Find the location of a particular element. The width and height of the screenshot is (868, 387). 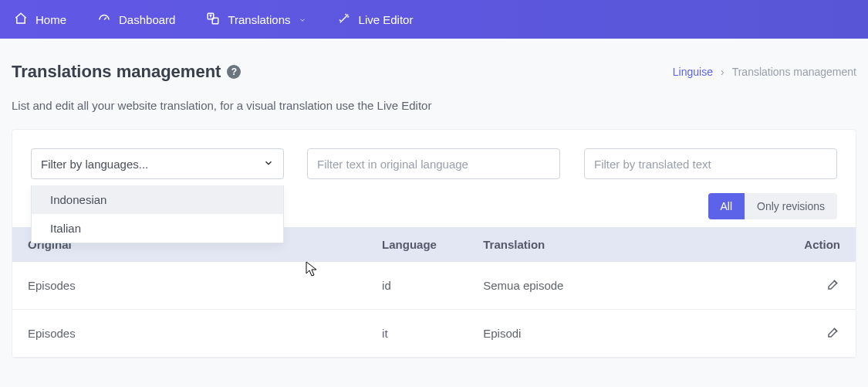

language-option-indonesian: Indonesian is located at coordinates (157, 199).